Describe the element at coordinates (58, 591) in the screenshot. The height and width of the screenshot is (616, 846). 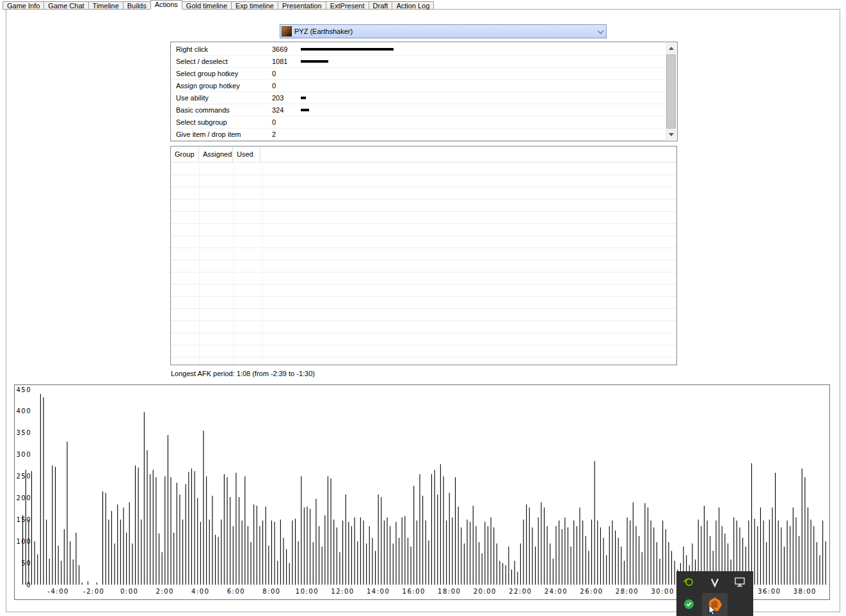
I see `svg-text: -4:00` at that location.